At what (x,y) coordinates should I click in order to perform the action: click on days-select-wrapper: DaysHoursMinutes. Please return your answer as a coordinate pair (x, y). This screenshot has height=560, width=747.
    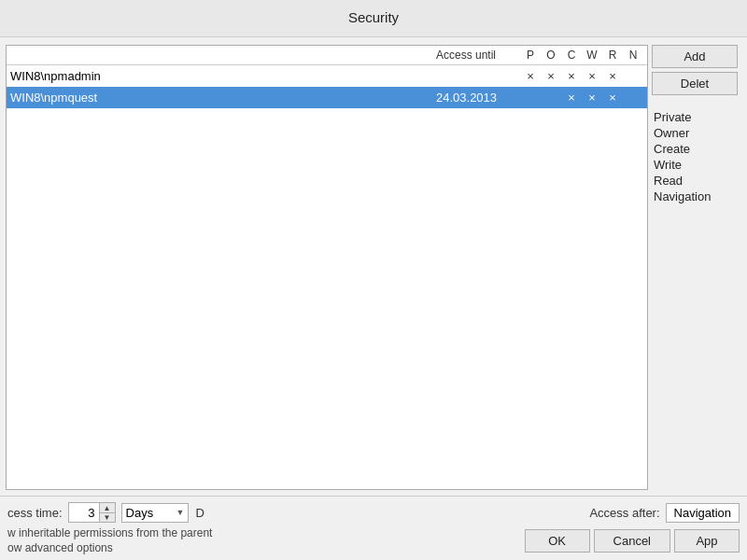
    Looking at the image, I should click on (155, 513).